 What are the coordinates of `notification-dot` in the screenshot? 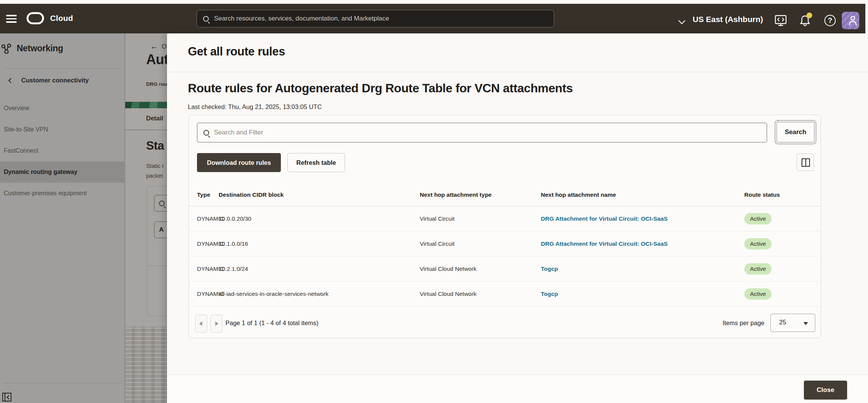 It's located at (809, 15).